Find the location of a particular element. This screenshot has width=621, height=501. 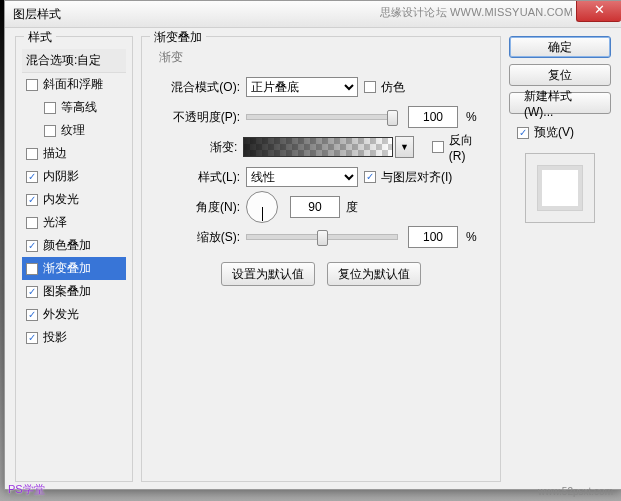

preview-checkbox: 预览(V) is located at coordinates (564, 132).